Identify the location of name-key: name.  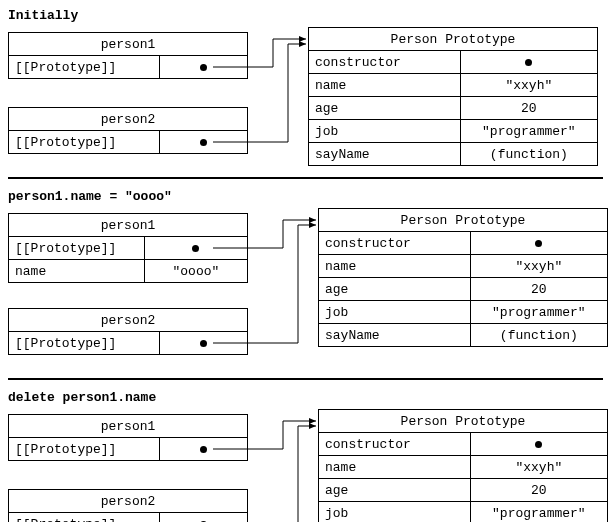
(77, 272).